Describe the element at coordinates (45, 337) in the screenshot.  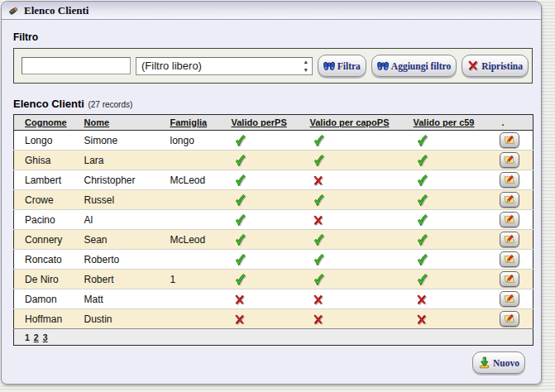
I see `pagination-page-link: 3` at that location.